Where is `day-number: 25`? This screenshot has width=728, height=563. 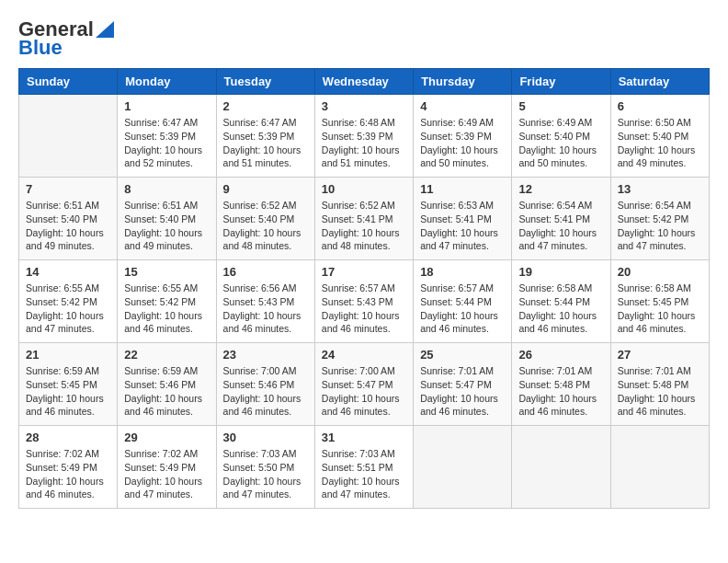 day-number: 25 is located at coordinates (462, 355).